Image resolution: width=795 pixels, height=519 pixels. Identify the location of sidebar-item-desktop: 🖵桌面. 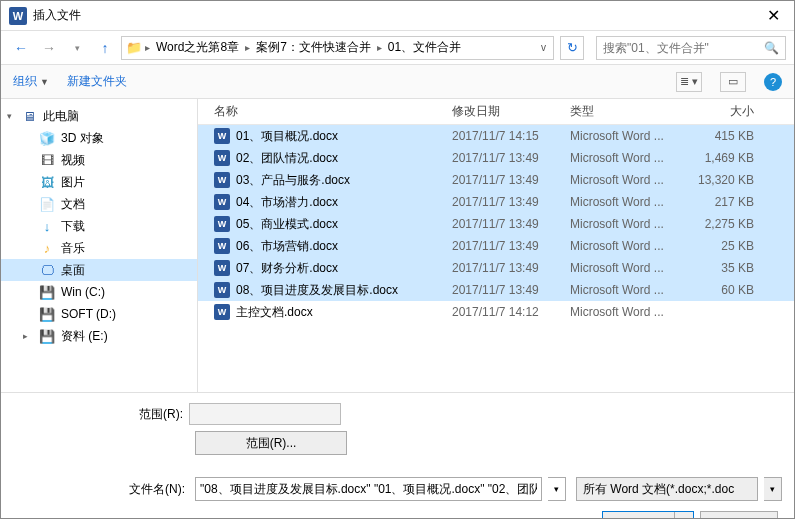
(99, 270).